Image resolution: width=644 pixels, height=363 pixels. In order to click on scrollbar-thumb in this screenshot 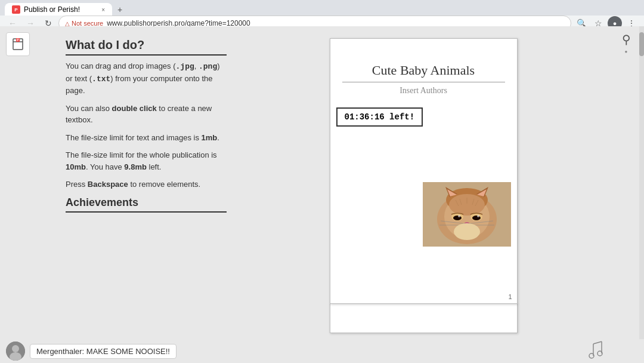, I will do `click(642, 44)`.